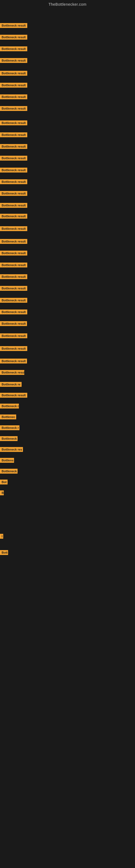 This screenshot has height=868, width=135. I want to click on bottleneck-label: Bottlenec, so click(8, 417).